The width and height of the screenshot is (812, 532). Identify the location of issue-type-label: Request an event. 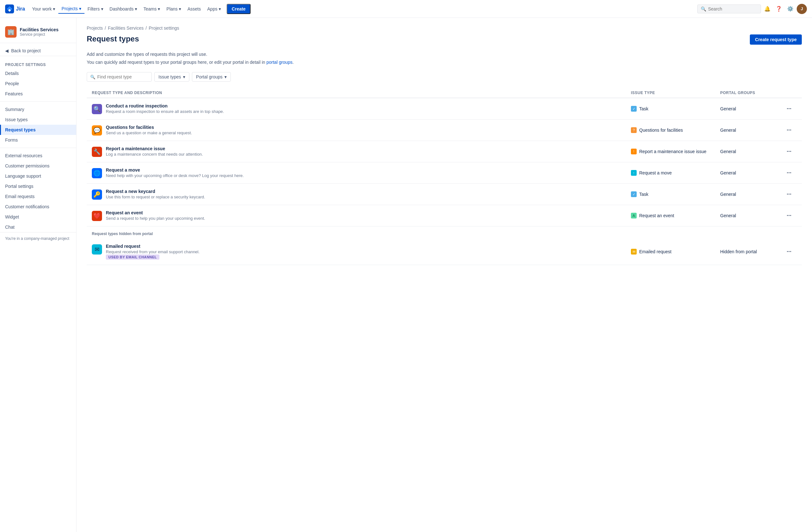
(657, 216).